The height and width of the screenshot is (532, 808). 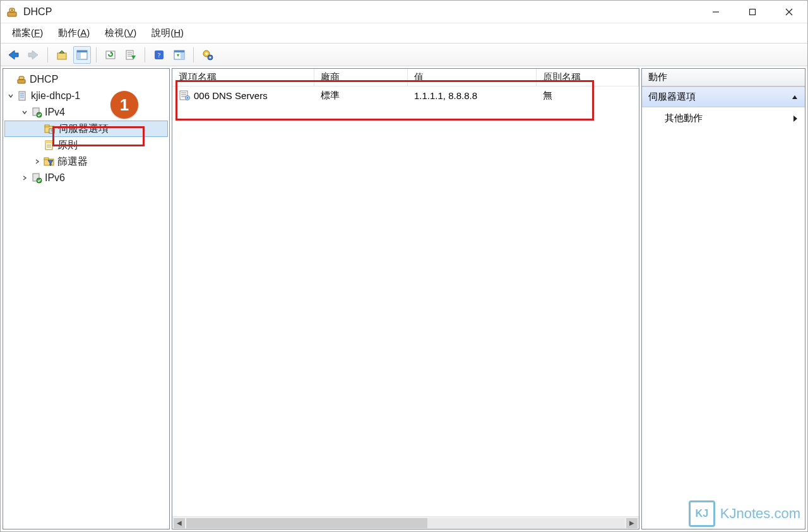 What do you see at coordinates (244, 77) in the screenshot?
I see `col-option-name: 選項名稱` at bounding box center [244, 77].